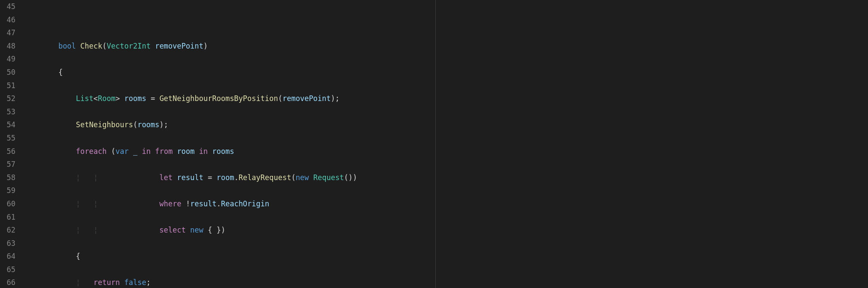  What do you see at coordinates (8, 138) in the screenshot?
I see `line-number: 55` at bounding box center [8, 138].